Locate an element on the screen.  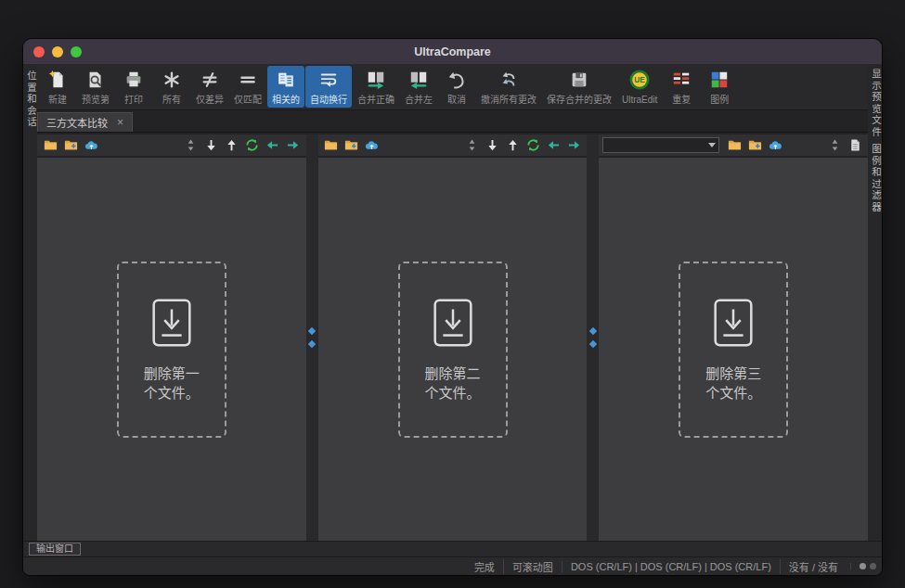
toolbar-button-diff-only: 仅差异 is located at coordinates (210, 87).